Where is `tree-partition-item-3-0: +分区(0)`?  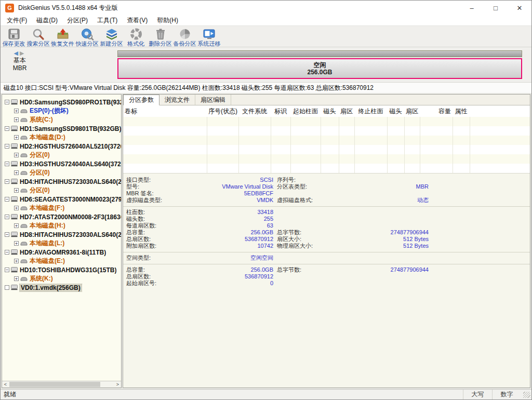 tree-partition-item-3-0: +分区(0) is located at coordinates (61, 172).